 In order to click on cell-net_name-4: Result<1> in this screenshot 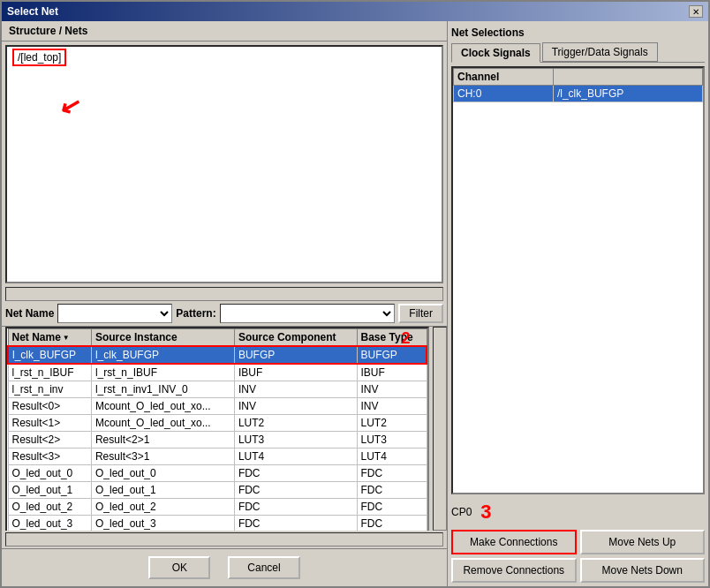, I will do `click(49, 424)`.